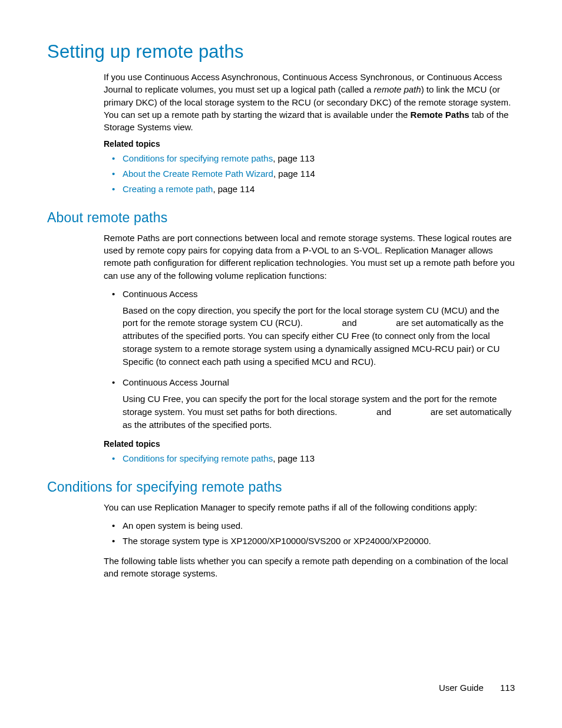 Image resolution: width=562 pixels, height=728 pixels. I want to click on intro-paragraph: If you use Continuous Access Asynchronou…, so click(281, 102).